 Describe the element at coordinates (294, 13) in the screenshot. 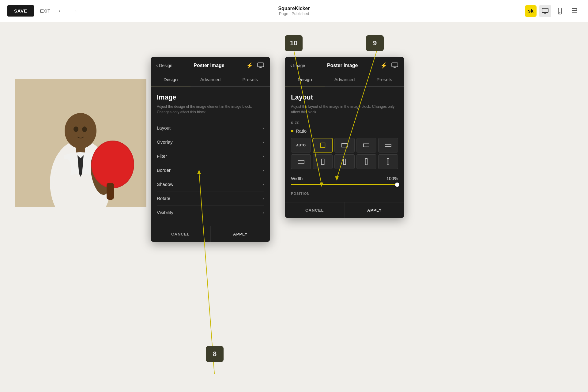

I see `page-subtitle: Page · Published` at that location.